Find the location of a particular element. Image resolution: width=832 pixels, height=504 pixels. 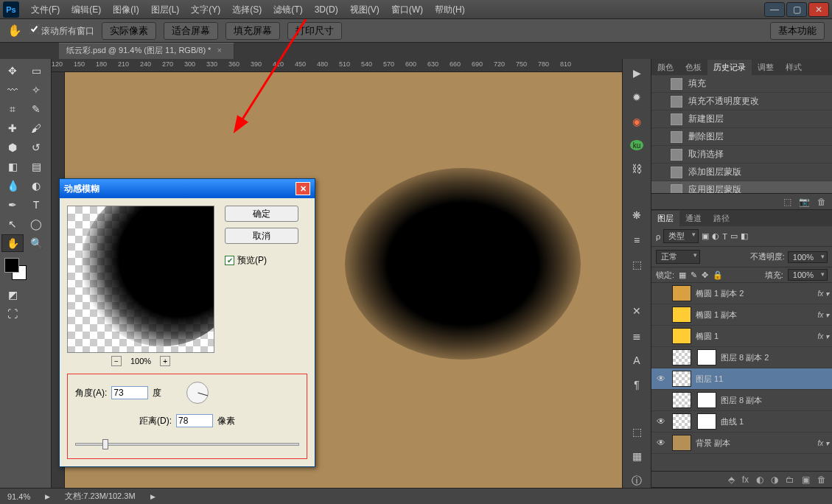

delete-layer-icon: 🗑 is located at coordinates (822, 480).